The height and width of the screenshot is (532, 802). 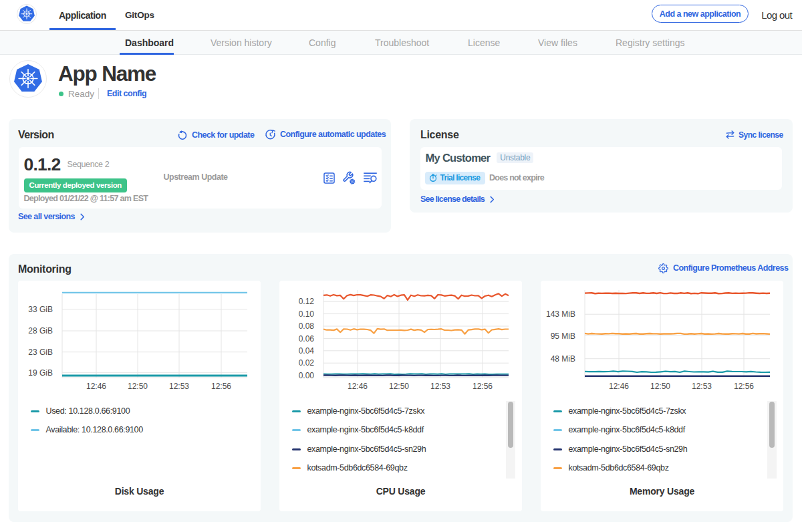 What do you see at coordinates (561, 314) in the screenshot?
I see `svg-text: 143 MiB` at bounding box center [561, 314].